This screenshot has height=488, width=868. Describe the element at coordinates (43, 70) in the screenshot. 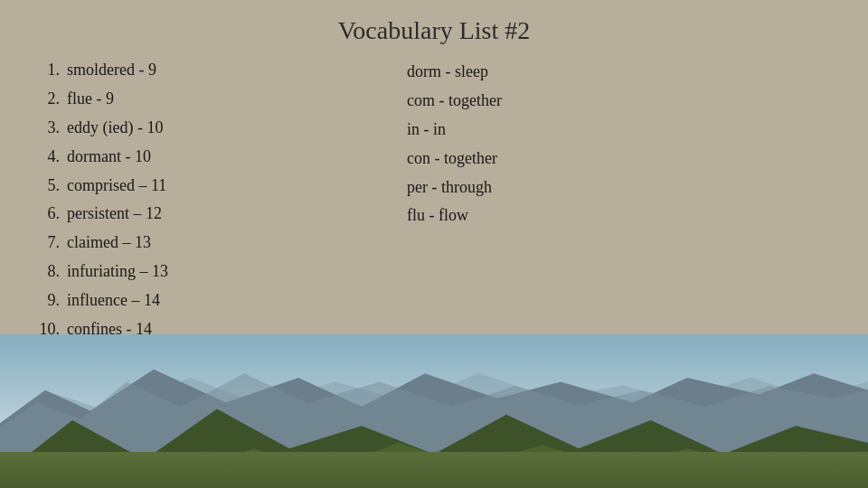

I see `item-number: 1.` at that location.